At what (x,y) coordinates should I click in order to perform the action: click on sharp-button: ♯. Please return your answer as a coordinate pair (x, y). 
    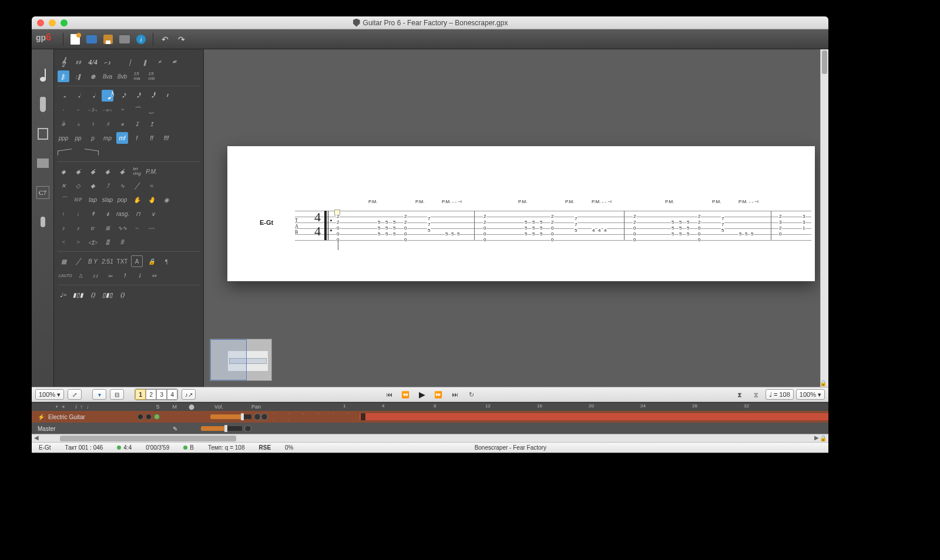
    Looking at the image, I should click on (108, 124).